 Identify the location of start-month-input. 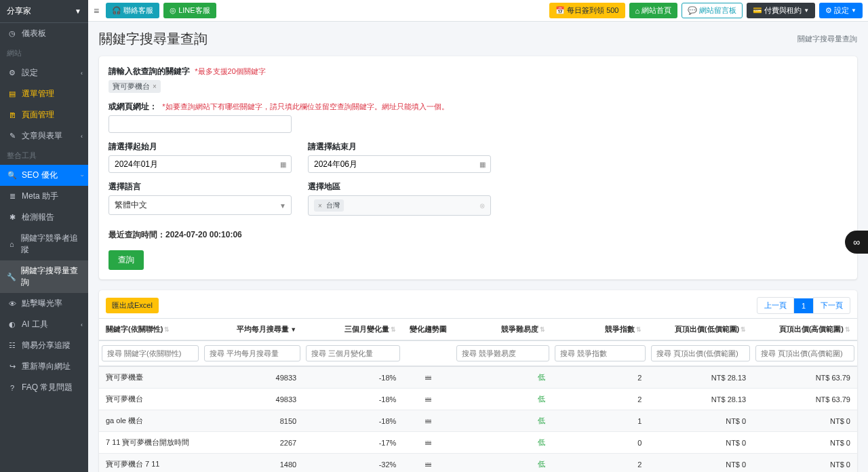
(200, 164).